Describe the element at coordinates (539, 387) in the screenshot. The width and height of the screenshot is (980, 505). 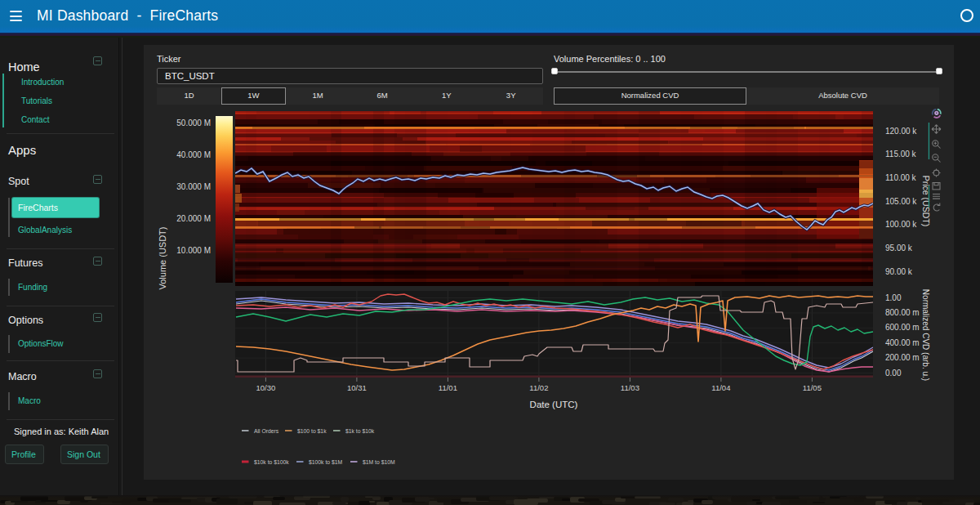
I see `svg-text: 11/02` at that location.